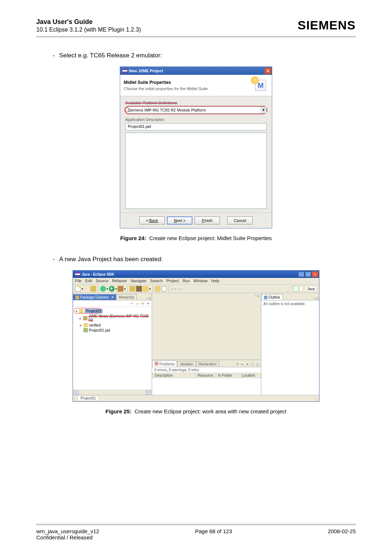  I want to click on package-explorer-view: Package Explorer × Hierarchy ▫ ◻ ⇦ ▭ ⇆ ▾, so click(113, 344).